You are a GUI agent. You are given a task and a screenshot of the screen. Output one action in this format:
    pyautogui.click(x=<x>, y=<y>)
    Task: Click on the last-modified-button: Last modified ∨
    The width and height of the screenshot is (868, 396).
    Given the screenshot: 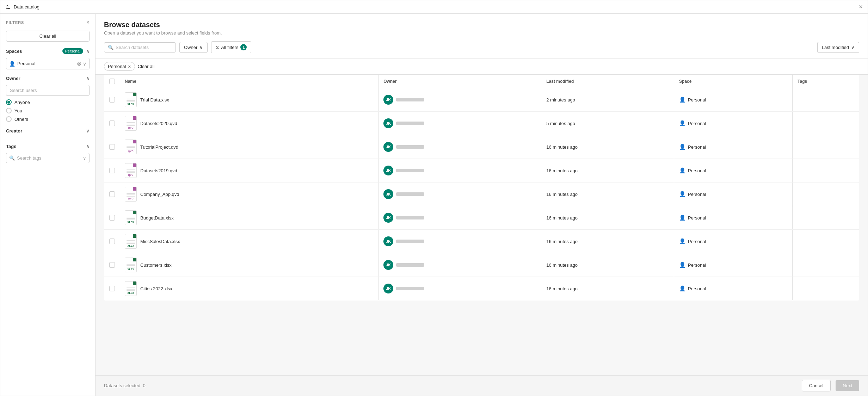 What is the action you would take?
    pyautogui.click(x=838, y=47)
    